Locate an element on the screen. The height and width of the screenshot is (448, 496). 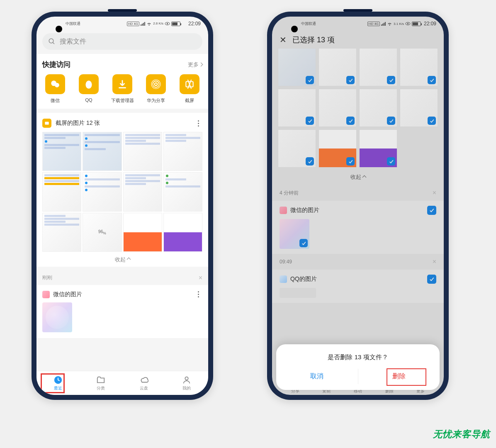
qq-section: QQ的图片 is located at coordinates (358, 286).